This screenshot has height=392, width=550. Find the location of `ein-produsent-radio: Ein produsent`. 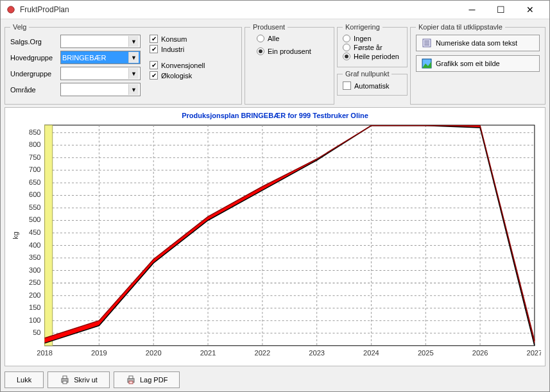

ein-produsent-radio: Ein produsent is located at coordinates (293, 51).